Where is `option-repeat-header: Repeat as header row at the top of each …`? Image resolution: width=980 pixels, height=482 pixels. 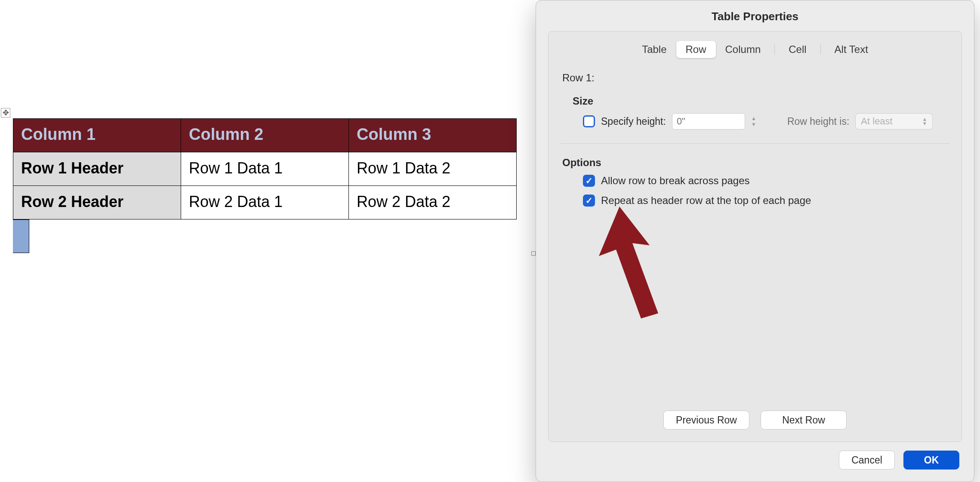 option-repeat-header: Repeat as header row at the top of each … is located at coordinates (766, 201).